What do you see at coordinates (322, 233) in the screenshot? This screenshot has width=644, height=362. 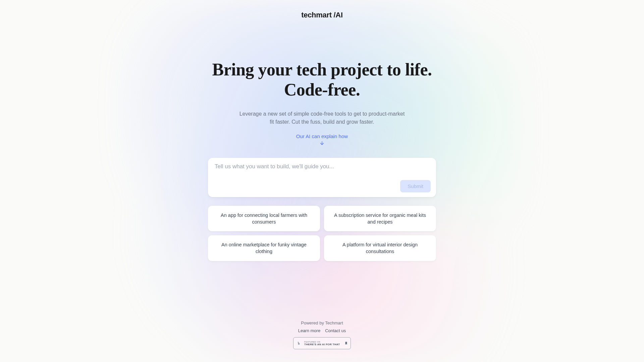 I see `suggestions-grid: An app for connecting local farmers with…` at bounding box center [322, 233].